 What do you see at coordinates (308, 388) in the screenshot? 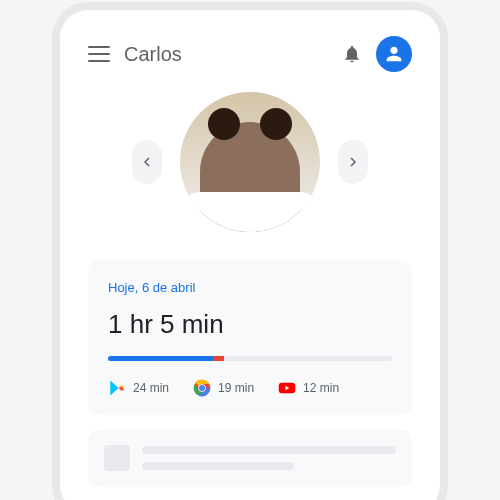
I see `app-item-youtube: 12 min` at bounding box center [308, 388].